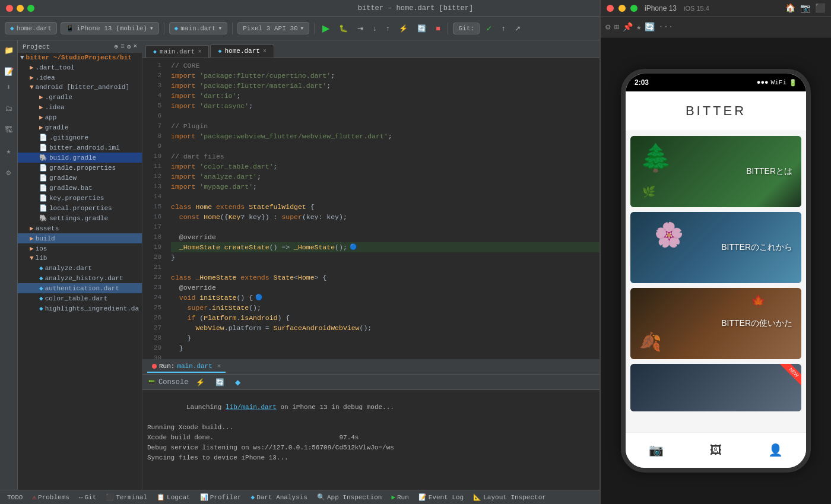 Image resolution: width=831 pixels, height=504 pixels. Describe the element at coordinates (80, 309) in the screenshot. I see `tree-item-highlights: ◆ highlights_ingredient.da` at that location.